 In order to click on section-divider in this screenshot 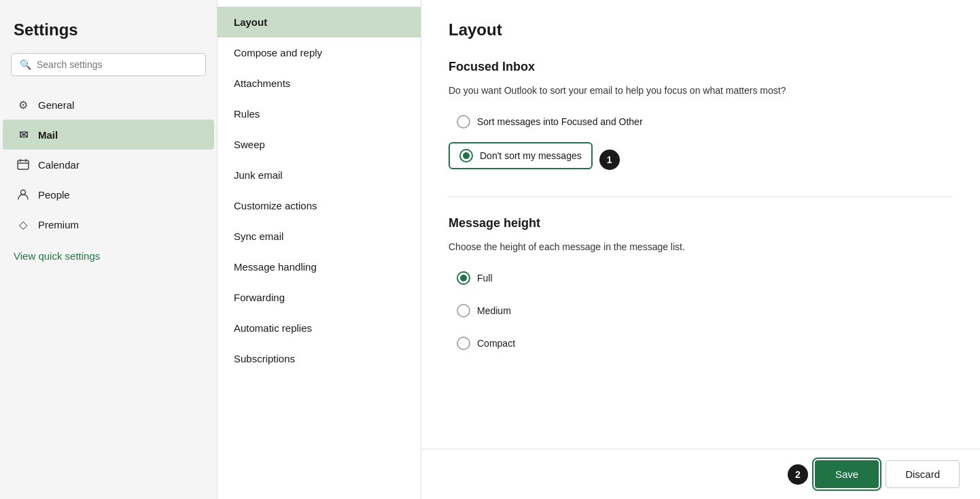, I will do `click(701, 197)`.